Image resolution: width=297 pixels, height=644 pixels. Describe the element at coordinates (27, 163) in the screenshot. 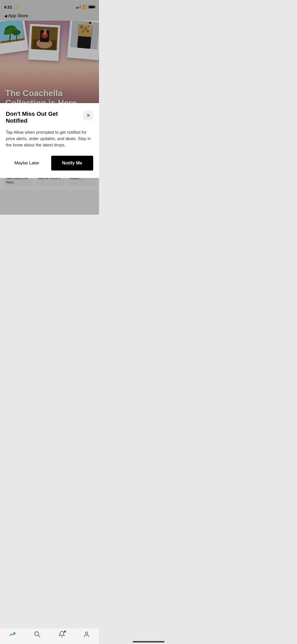

I see `maybe-later-button: Maybe Later` at that location.